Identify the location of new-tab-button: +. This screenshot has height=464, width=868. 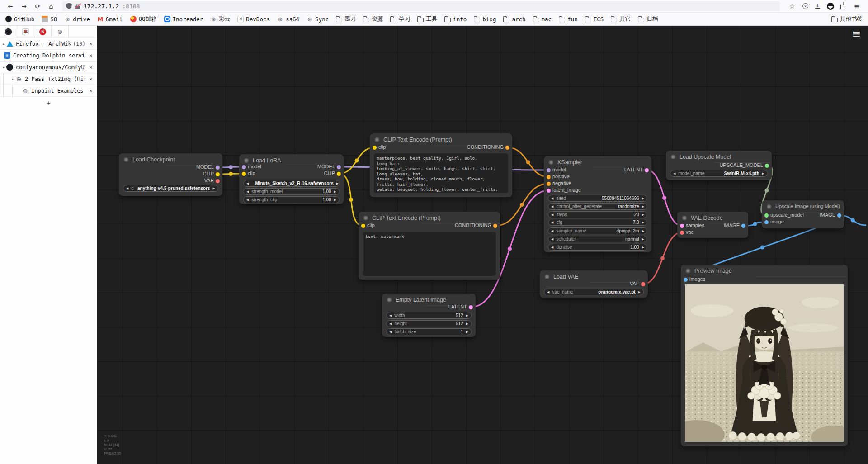
(48, 103).